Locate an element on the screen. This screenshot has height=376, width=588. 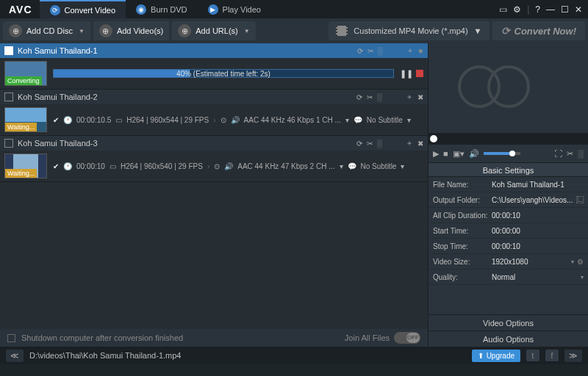
menu-icon: ▭ is located at coordinates (503, 10).